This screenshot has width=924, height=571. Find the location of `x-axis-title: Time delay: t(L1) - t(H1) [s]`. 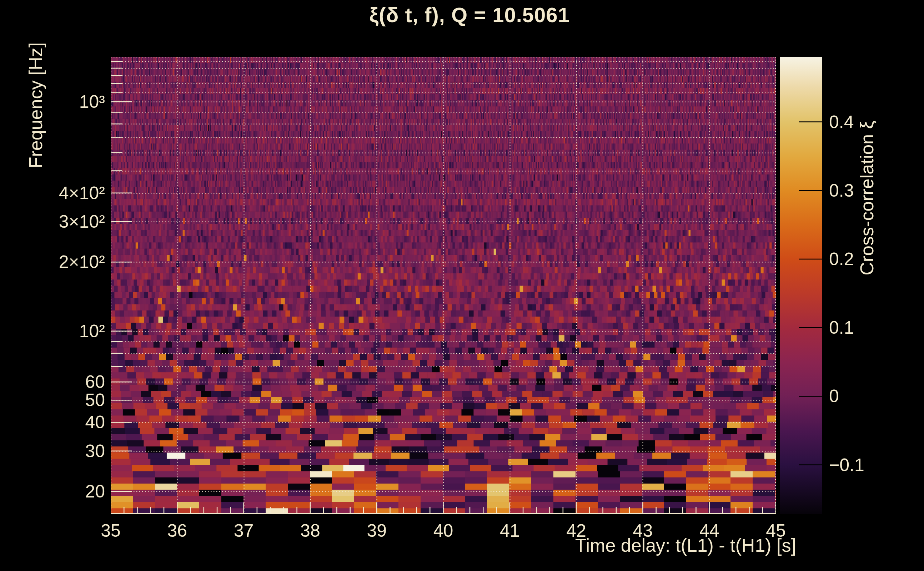

x-axis-title: Time delay: t(L1) - t(H1) [s] is located at coordinates (686, 545).